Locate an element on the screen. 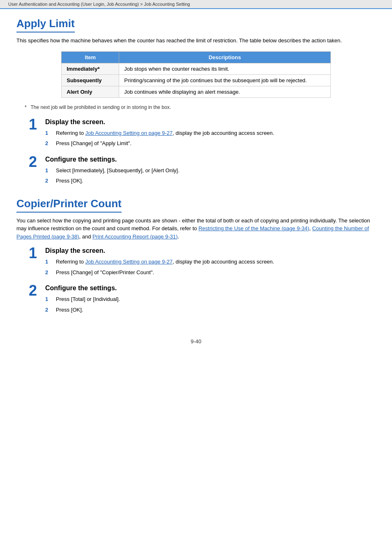  copier-step-2-title: Configure the settings. is located at coordinates (208, 288).